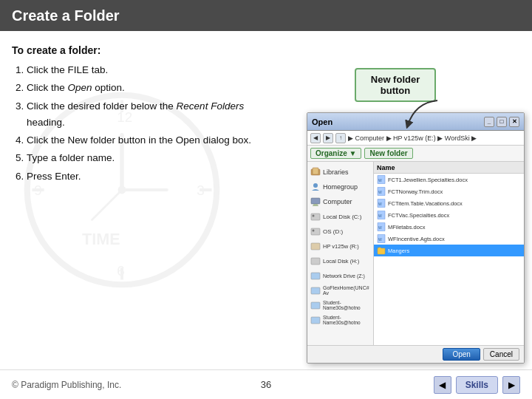 The width and height of the screenshot is (532, 399). I want to click on step-2: Click the Open option., so click(152, 88).